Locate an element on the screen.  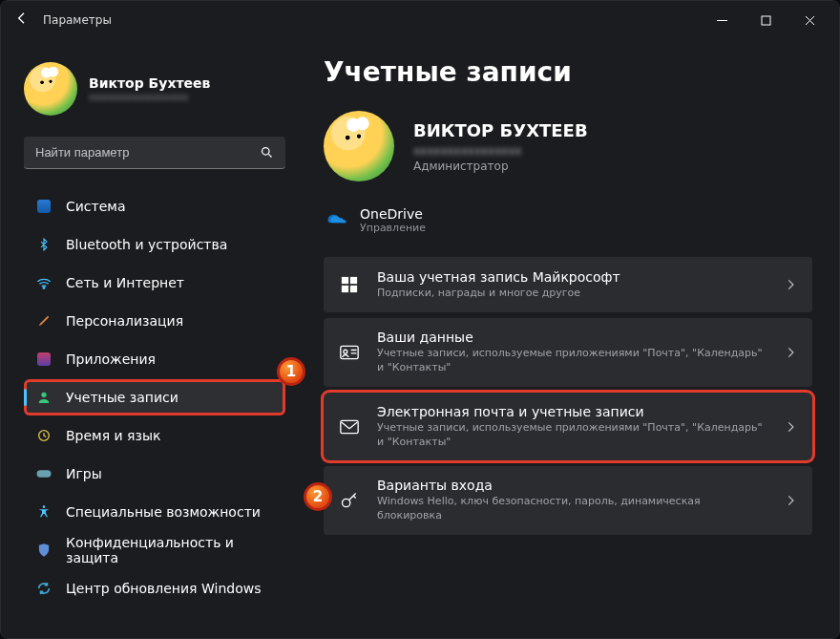
nav-label: Персонализация is located at coordinates (124, 321).